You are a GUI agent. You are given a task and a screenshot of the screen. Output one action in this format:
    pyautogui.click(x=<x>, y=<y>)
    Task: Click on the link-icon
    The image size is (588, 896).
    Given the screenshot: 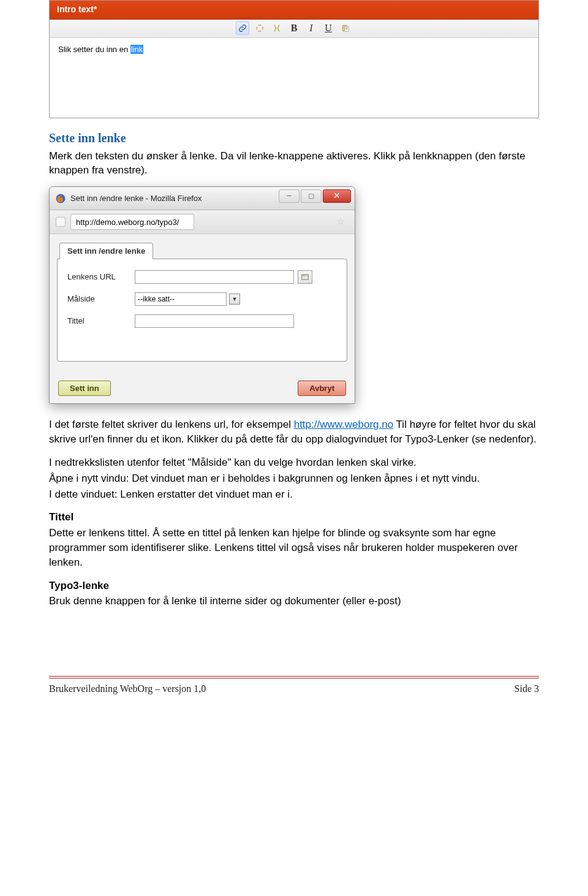 What is the action you would take?
    pyautogui.click(x=243, y=28)
    